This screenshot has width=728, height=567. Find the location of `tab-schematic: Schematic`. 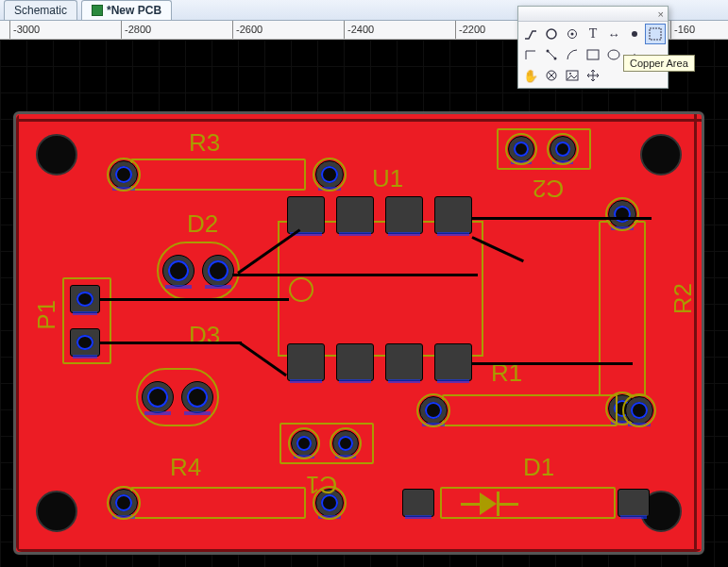

tab-schematic: Schematic is located at coordinates (41, 9).